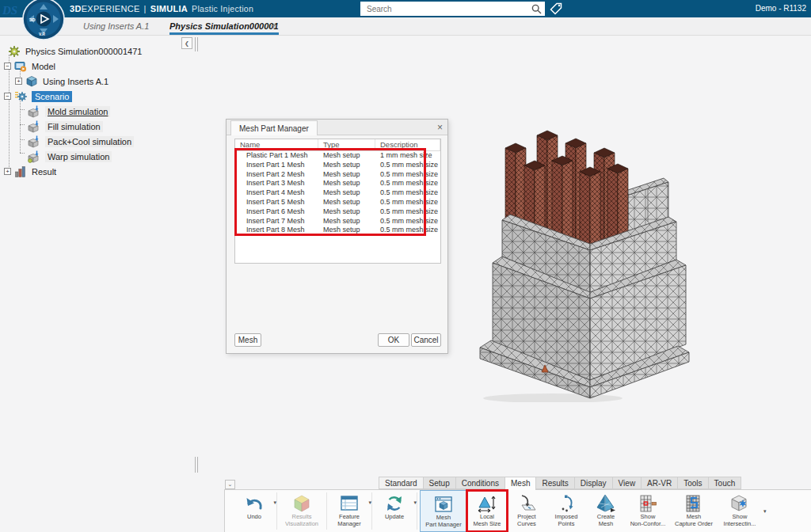 The width and height of the screenshot is (811, 532). What do you see at coordinates (394, 504) in the screenshot?
I see `update-icon` at bounding box center [394, 504].